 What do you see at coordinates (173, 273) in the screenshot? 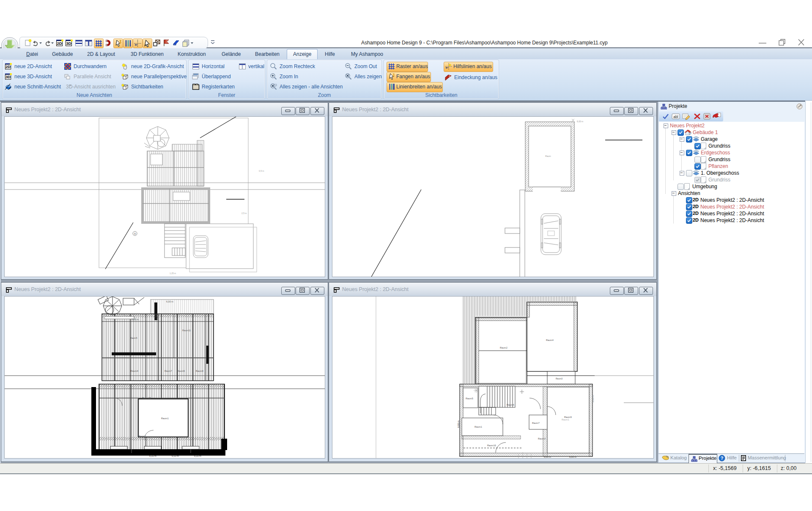
I see `svg-text: 1,25 m` at bounding box center [173, 273].